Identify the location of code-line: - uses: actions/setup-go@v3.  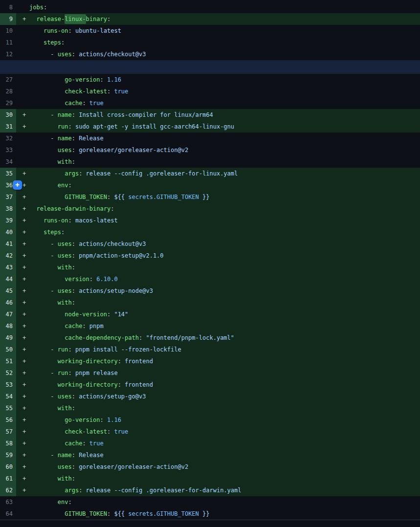
(225, 396).